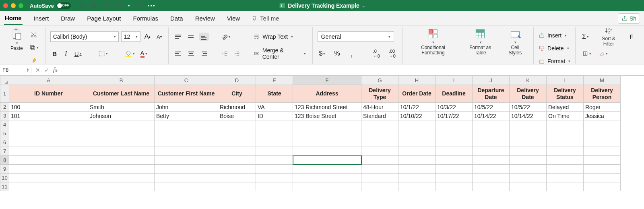  Describe the element at coordinates (377, 54) in the screenshot. I see `increase-decimal: .0←0` at that location.